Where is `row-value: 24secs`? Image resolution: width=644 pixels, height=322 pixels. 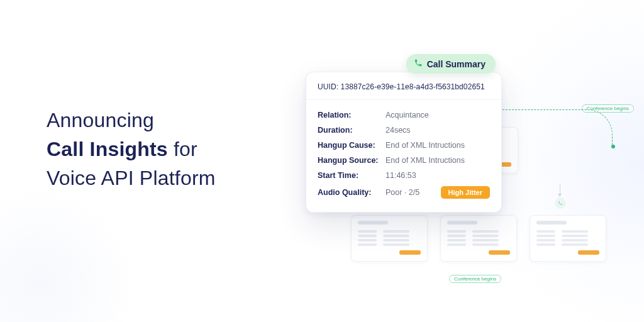 row-value: 24secs is located at coordinates (438, 130).